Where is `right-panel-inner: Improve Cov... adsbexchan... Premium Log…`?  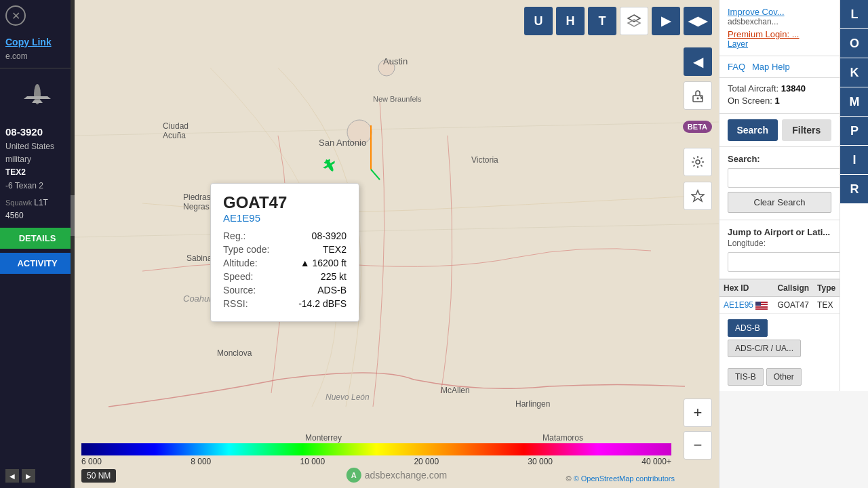 right-panel-inner: Improve Cov... adsbexchan... Premium Log… is located at coordinates (793, 195).